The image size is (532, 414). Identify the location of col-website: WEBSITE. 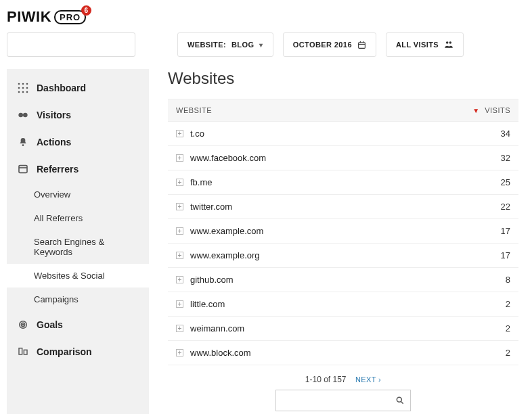
(324, 110).